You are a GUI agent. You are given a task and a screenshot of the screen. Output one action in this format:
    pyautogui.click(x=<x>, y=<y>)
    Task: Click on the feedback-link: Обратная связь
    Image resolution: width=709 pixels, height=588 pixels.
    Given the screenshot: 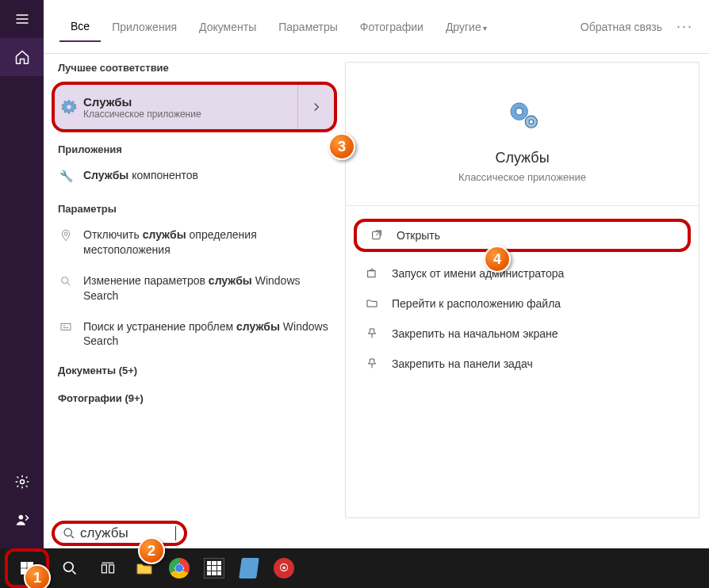 What is the action you would take?
    pyautogui.click(x=622, y=27)
    